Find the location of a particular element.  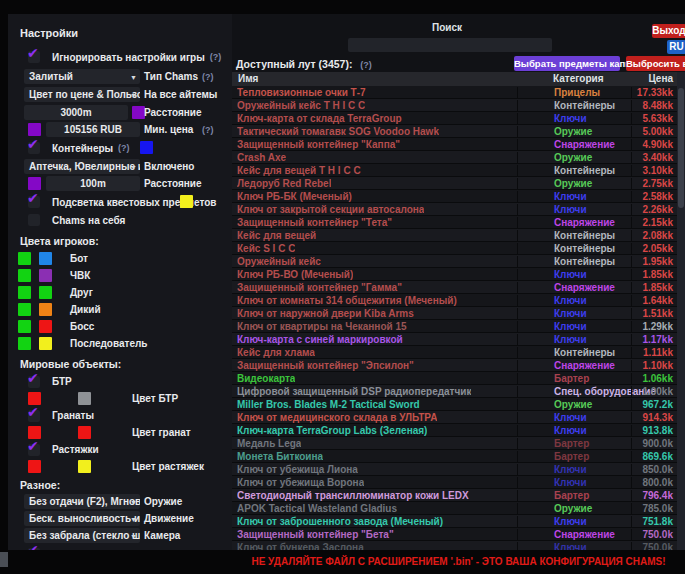

table-row: Crash Axe Оружие 3.40kk is located at coordinates (454, 158).